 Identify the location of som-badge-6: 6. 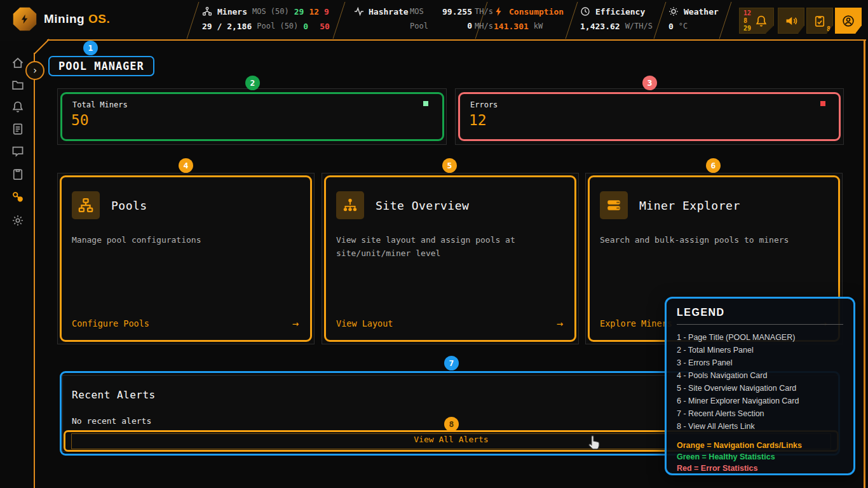
(713, 165).